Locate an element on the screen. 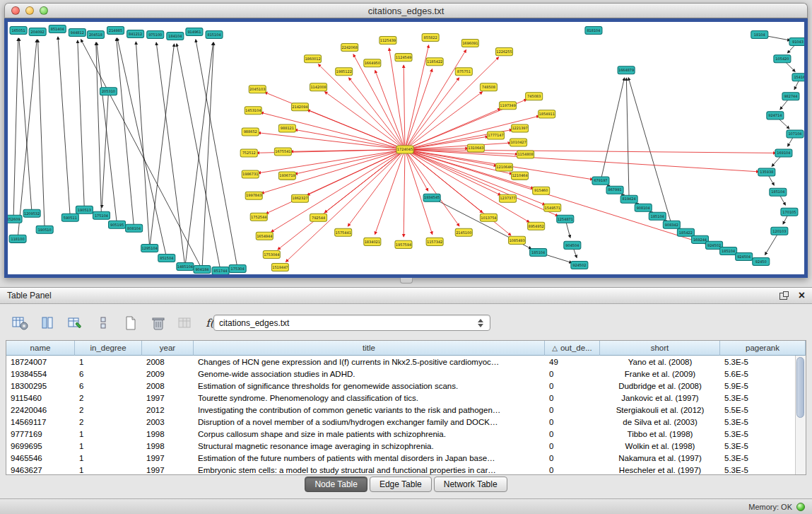 This screenshot has width=812, height=514. column-header-short: short is located at coordinates (660, 348).